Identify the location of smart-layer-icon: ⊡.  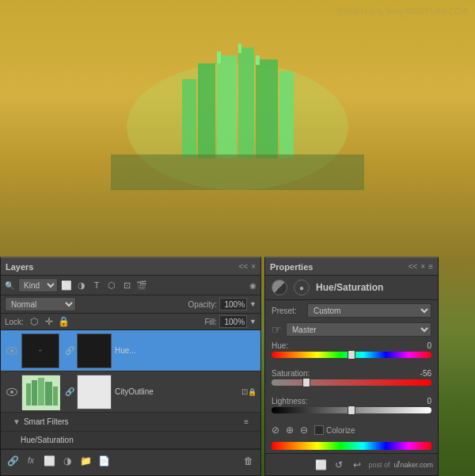
(127, 285).